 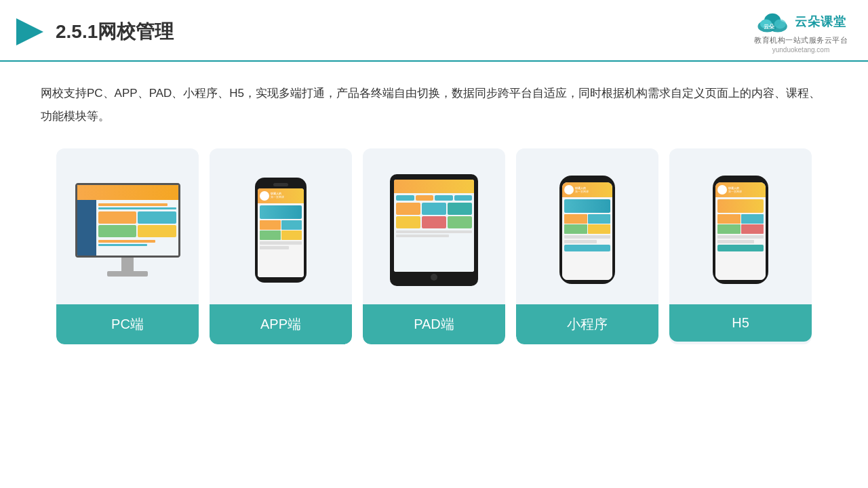 What do you see at coordinates (741, 226) in the screenshot?
I see `card-h5-image: 职通人的 第一堂网课` at bounding box center [741, 226].